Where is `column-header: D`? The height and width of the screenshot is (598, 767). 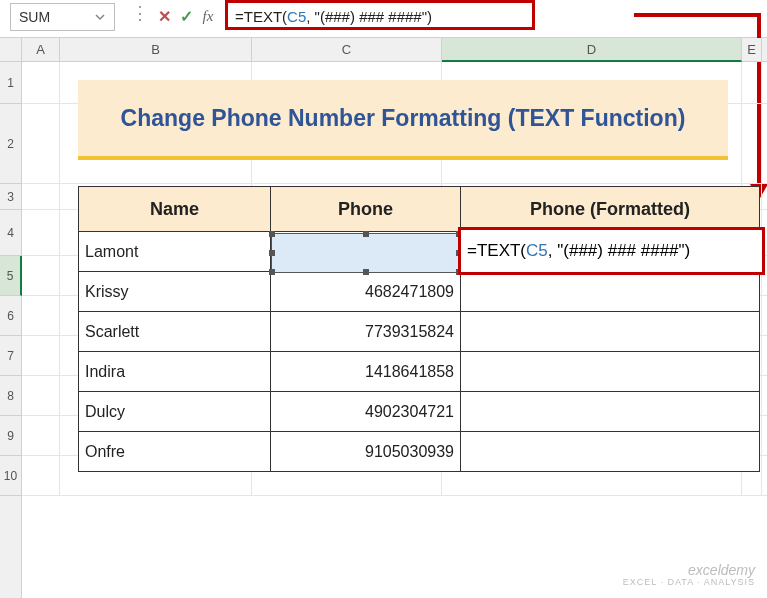
column-header: D is located at coordinates (592, 50).